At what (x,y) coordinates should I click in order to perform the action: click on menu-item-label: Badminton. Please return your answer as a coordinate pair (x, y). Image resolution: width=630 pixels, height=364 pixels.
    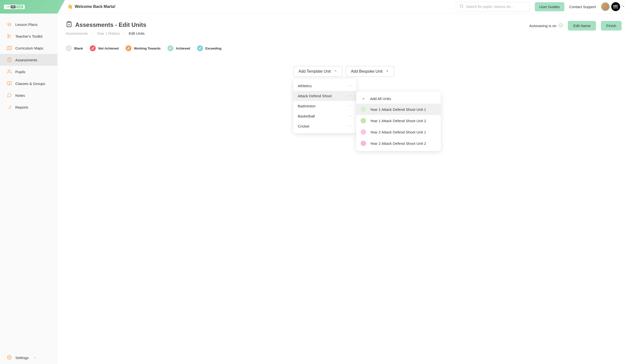
    Looking at the image, I should click on (306, 106).